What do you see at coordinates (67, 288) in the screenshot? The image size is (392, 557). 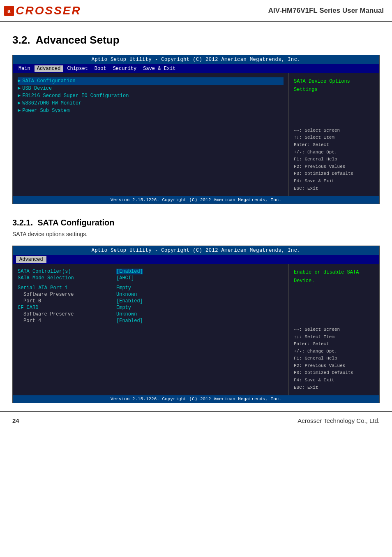 I see `label-serial-ata-1: Serial ATA Port 1` at bounding box center [67, 288].